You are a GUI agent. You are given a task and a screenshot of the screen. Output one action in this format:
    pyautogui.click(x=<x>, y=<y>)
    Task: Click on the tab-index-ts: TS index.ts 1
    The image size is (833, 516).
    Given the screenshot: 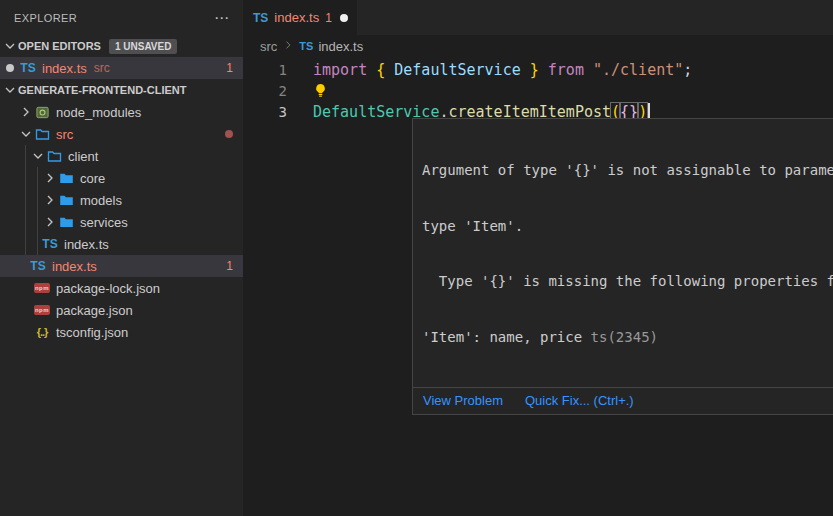 What is the action you would take?
    pyautogui.click(x=300, y=18)
    